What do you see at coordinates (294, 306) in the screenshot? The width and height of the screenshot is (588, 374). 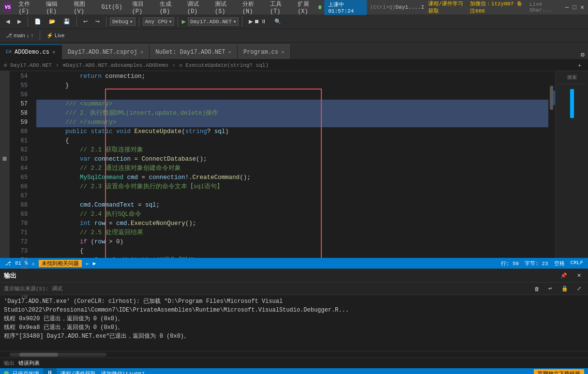 I see `output-msg-0: 'Day17.ADO.NET.exe' (CoreCLR: clrhost): …` at bounding box center [294, 306].